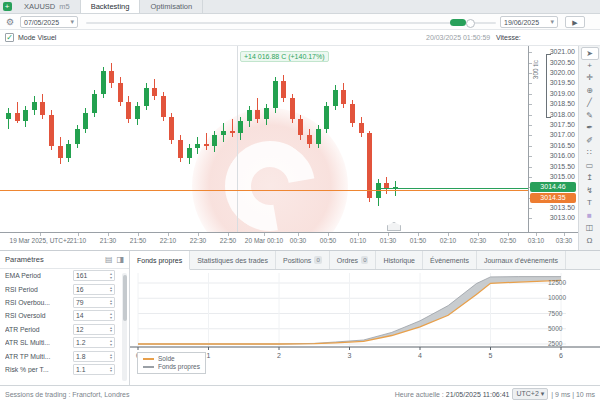 This screenshot has width=600, height=402. I want to click on date-range-slider, so click(291, 23).